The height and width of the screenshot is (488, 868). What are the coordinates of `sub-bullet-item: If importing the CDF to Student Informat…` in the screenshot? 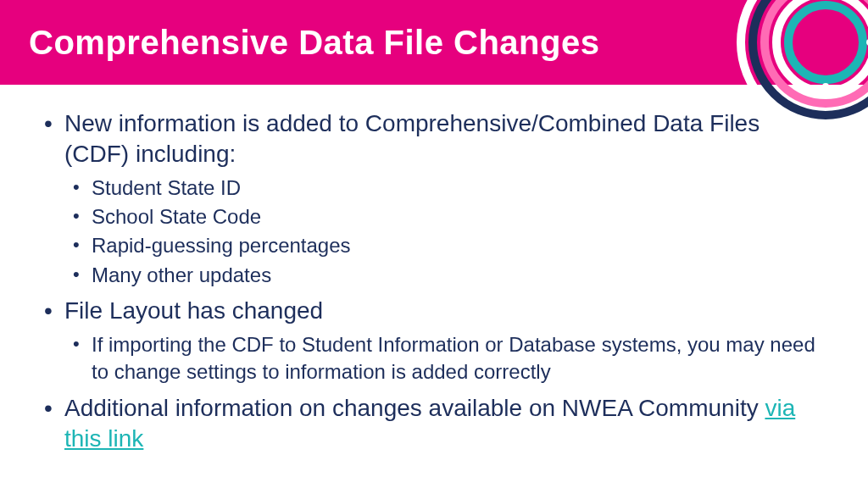 It's located at (446, 359).